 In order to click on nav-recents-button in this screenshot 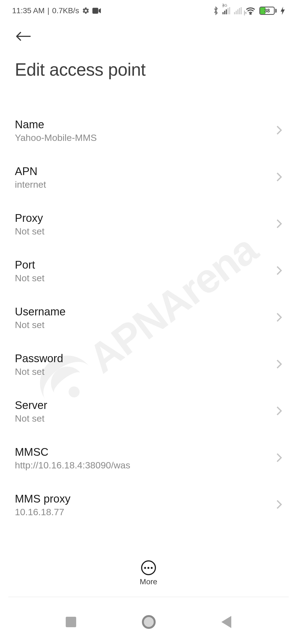, I will do `click(71, 622)`.